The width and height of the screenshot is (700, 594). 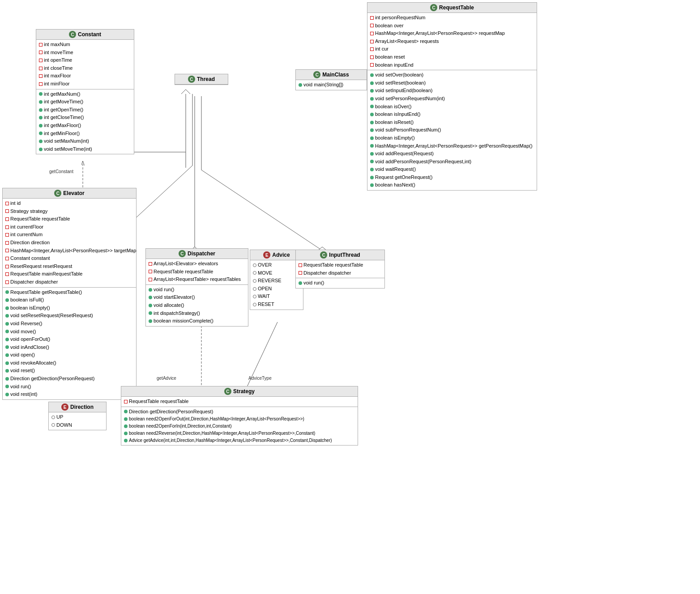 I want to click on thread-header: C Thread, so click(x=201, y=80).